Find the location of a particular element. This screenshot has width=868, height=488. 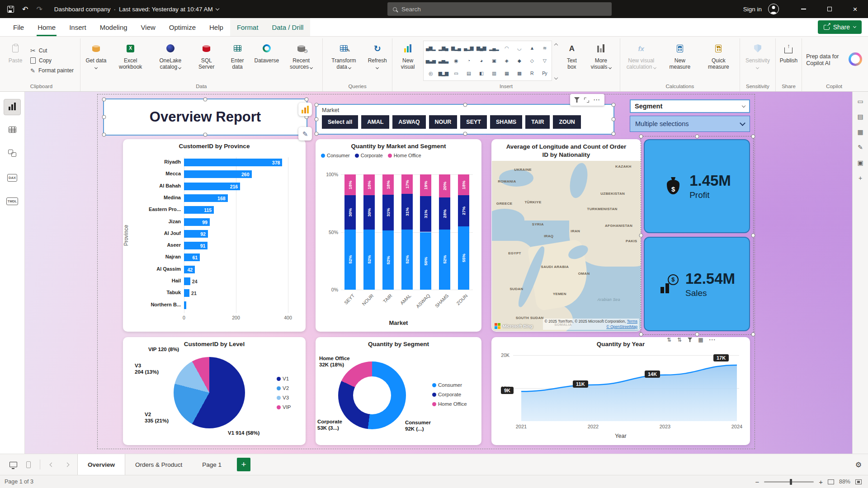

bar-northern-b is located at coordinates (185, 305).